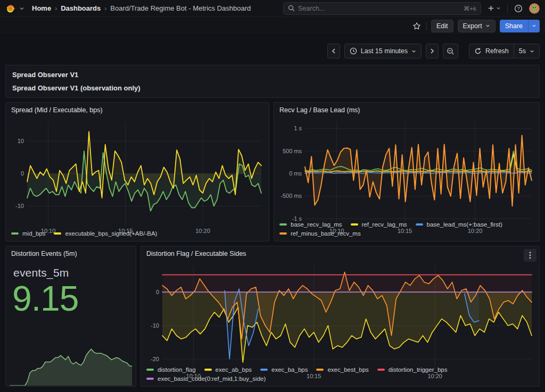  What do you see at coordinates (534, 9) in the screenshot?
I see `user-avatar` at bounding box center [534, 9].